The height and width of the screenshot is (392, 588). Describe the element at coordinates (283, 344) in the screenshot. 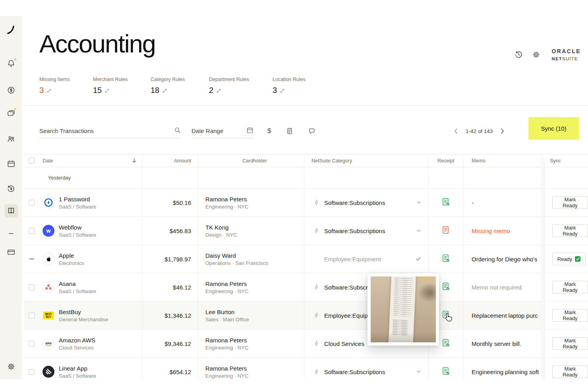

I see `transaction-row: awsAmazon AWSCloud Services$9,346.12Ramo…` at that location.